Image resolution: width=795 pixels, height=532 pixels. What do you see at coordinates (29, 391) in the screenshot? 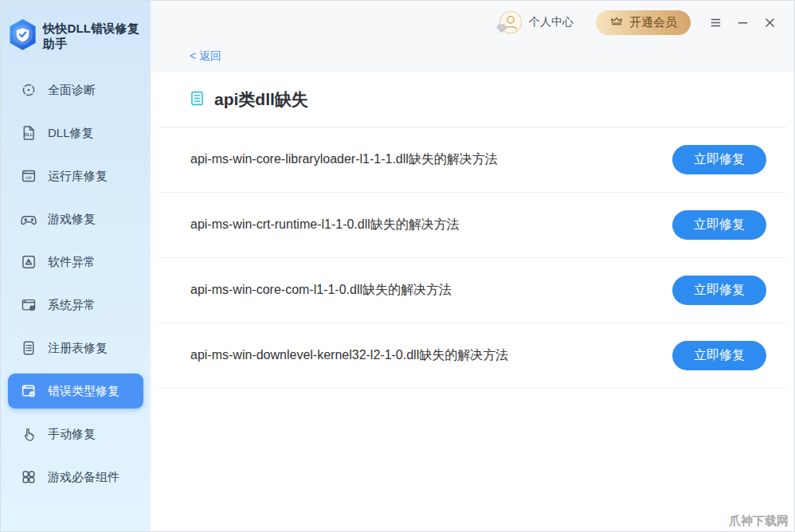
I see `error-type-icon` at bounding box center [29, 391].